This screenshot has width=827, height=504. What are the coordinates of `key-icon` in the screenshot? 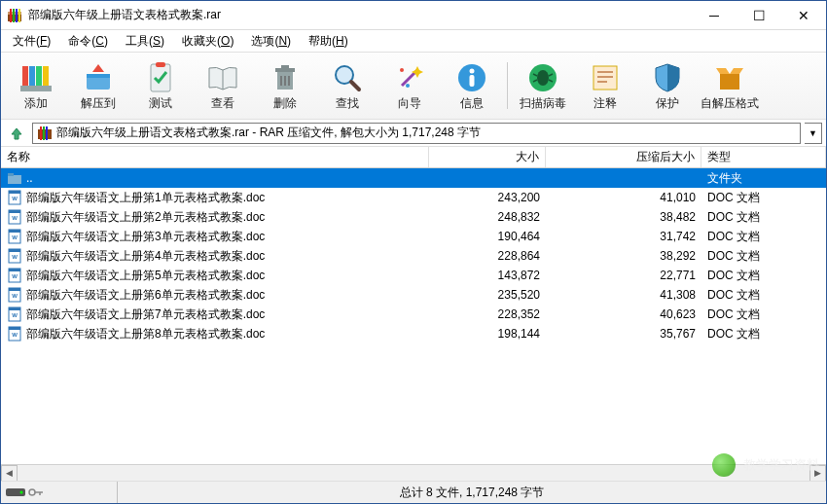 It's located at (36, 492).